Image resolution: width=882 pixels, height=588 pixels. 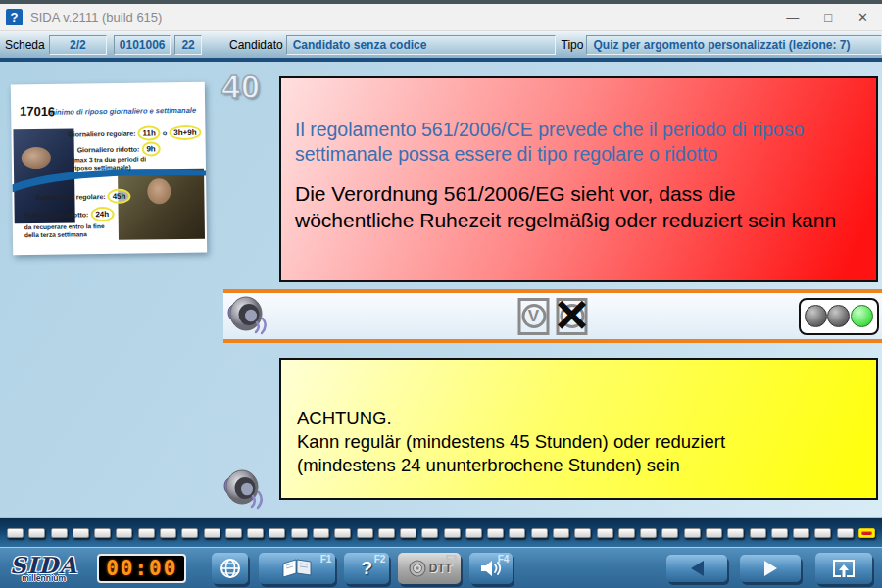 What do you see at coordinates (441, 532) in the screenshot?
I see `question-strip` at bounding box center [441, 532].